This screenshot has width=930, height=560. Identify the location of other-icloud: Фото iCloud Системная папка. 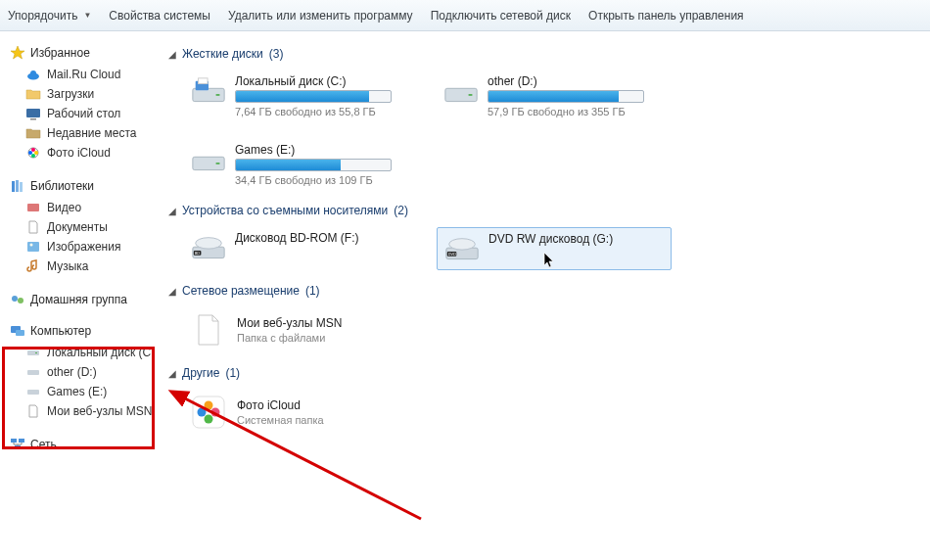
(302, 412).